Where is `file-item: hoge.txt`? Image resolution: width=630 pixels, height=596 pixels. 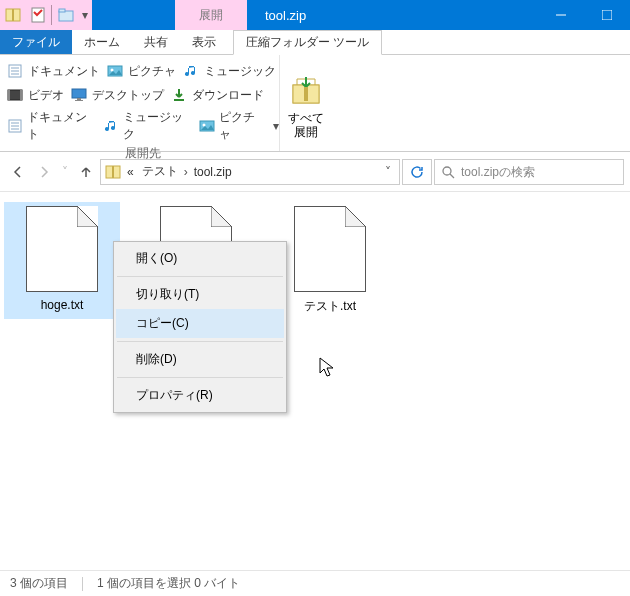 file-item: hoge.txt is located at coordinates (62, 260).